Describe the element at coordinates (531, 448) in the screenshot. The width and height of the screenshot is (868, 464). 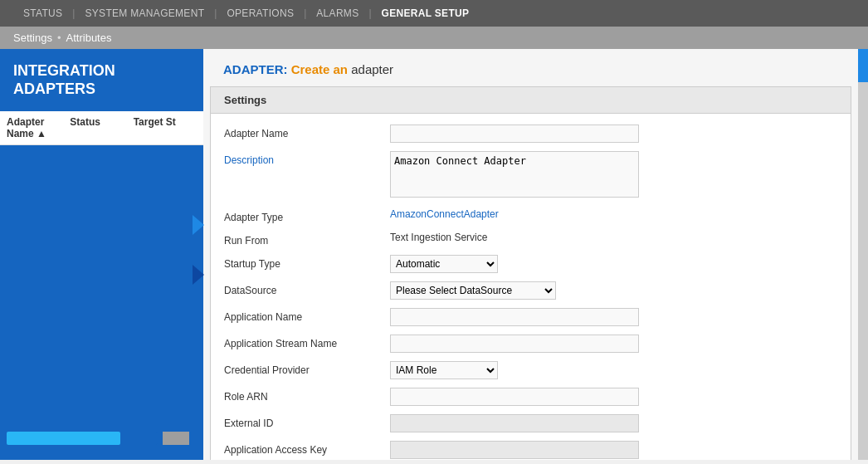
I see `field-application-access-key: Application Access Key` at that location.